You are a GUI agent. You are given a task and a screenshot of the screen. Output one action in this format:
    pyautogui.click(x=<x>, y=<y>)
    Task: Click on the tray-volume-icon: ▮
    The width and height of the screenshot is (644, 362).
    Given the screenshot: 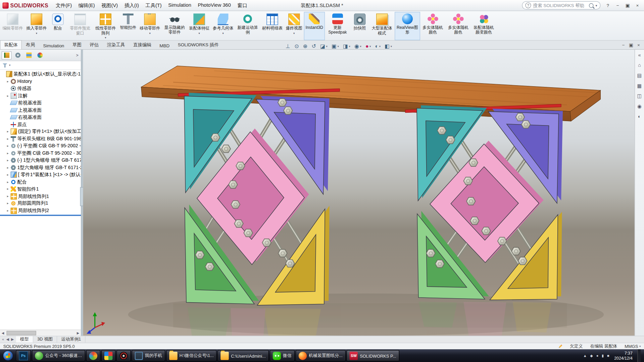 What is the action you would take?
    pyautogui.click(x=603, y=356)
    